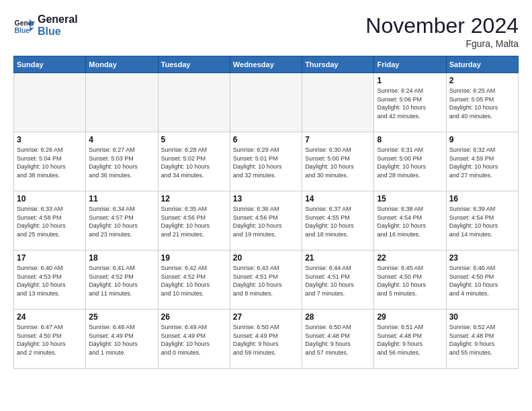  What do you see at coordinates (50, 339) in the screenshot?
I see `calendar-cell: 24Sunrise: 6:47 AMSunset: 4:50 PMDayligh…` at bounding box center [50, 339].